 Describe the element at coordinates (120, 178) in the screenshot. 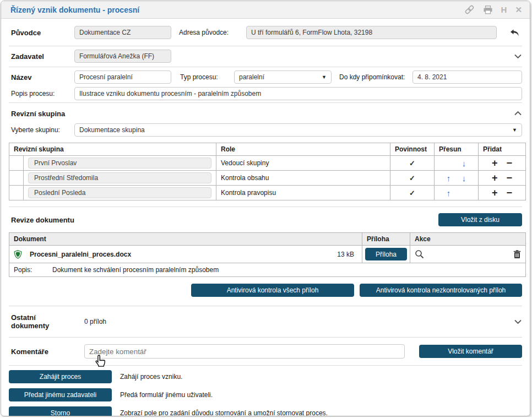

I see `reviewer-name: Prostřední Středomila` at that location.